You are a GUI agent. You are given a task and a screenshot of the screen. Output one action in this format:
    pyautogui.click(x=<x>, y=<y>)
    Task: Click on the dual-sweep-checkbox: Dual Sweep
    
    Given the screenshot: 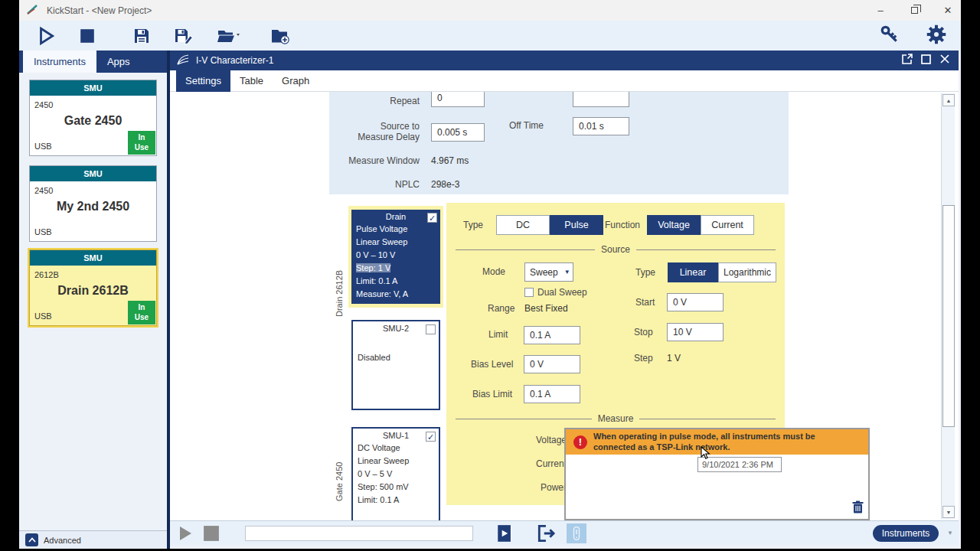 What is the action you would take?
    pyautogui.click(x=556, y=292)
    